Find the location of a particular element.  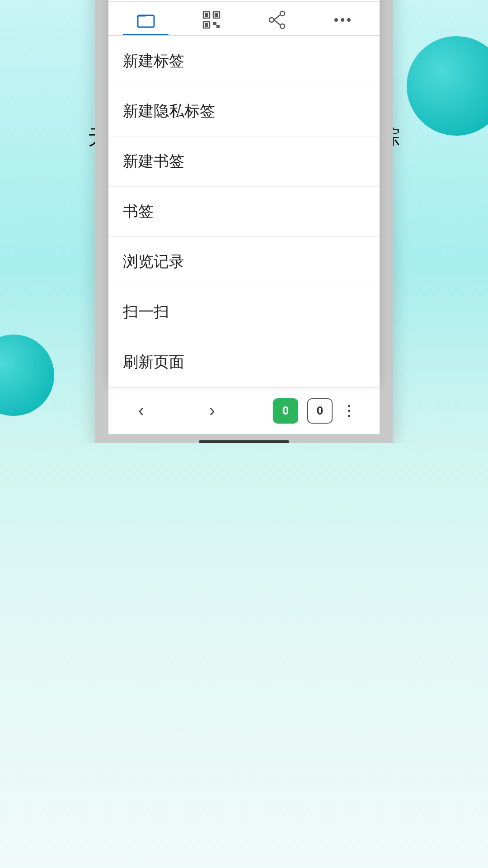

menu-item-new-bookmark: 新建书签 is located at coordinates (244, 162).